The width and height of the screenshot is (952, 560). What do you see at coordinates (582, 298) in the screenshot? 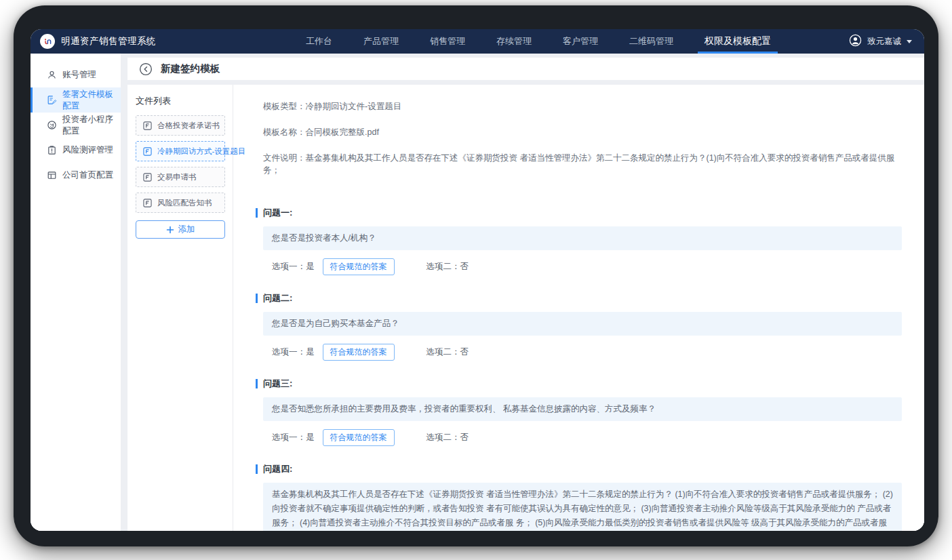
I see `question-header: 问题二:` at bounding box center [582, 298].